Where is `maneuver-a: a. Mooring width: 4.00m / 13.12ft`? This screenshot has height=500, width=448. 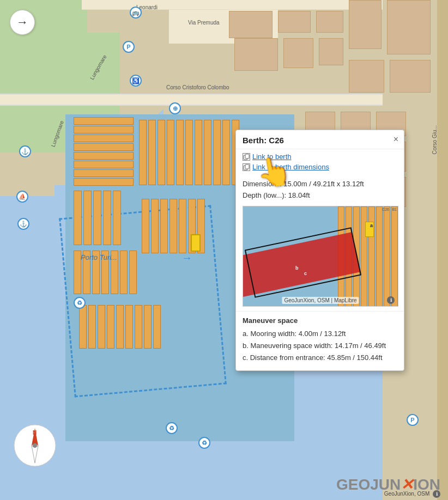
maneuver-a: a. Mooring width: 4.00m / 13.12ft is located at coordinates (320, 334).